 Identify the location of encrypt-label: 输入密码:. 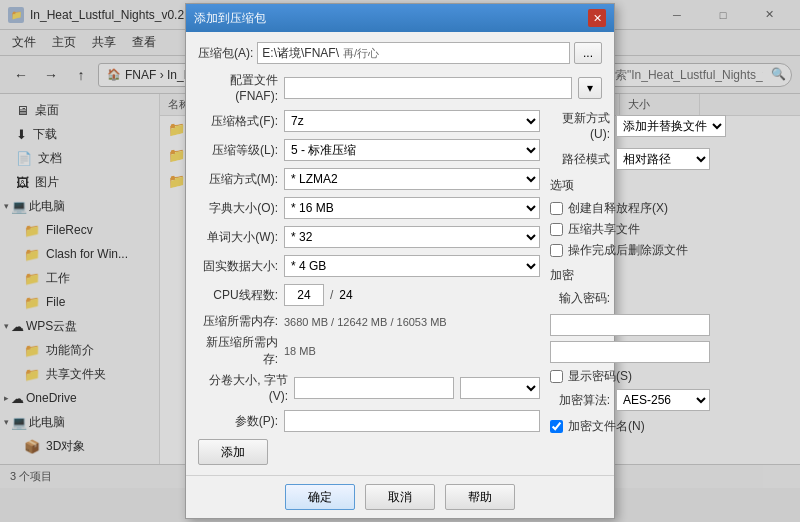
(580, 298).